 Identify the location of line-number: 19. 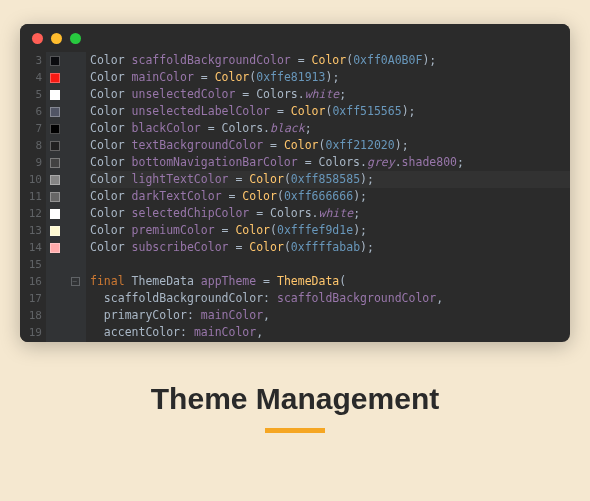
(31, 332).